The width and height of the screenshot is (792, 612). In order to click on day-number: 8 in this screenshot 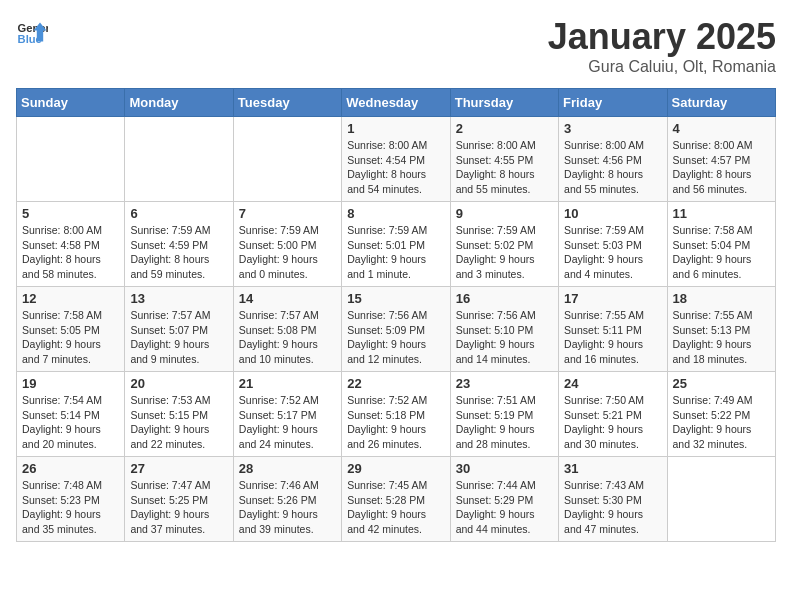, I will do `click(396, 214)`.